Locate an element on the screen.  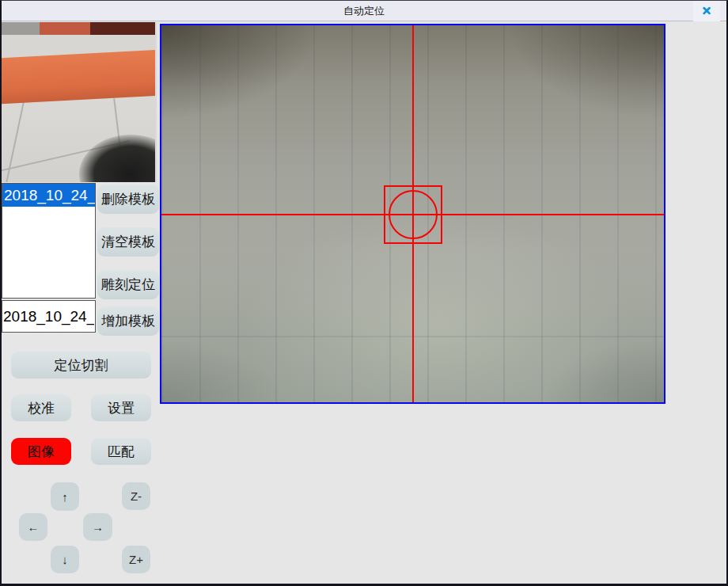
jog-z-plus-button: Z+ is located at coordinates (136, 559).